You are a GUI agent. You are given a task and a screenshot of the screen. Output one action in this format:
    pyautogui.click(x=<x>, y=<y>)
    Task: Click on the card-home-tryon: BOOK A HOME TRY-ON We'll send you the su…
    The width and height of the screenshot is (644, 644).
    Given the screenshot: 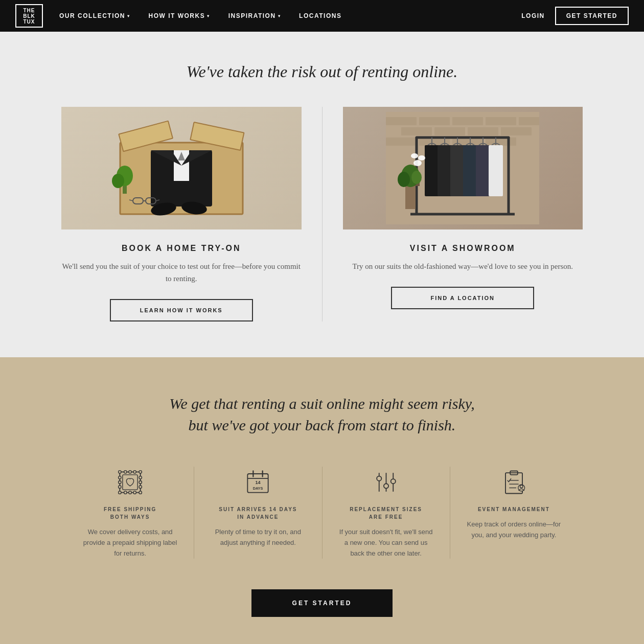 What is the action you would take?
    pyautogui.click(x=182, y=214)
    